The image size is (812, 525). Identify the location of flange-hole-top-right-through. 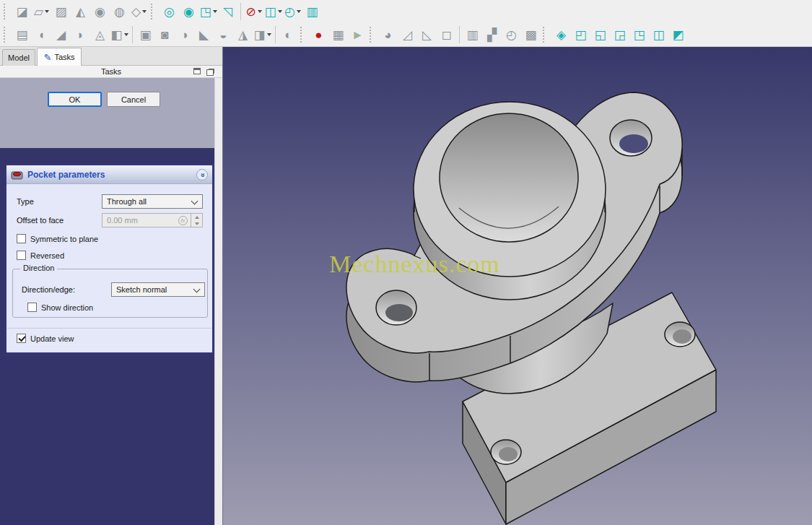
(634, 144).